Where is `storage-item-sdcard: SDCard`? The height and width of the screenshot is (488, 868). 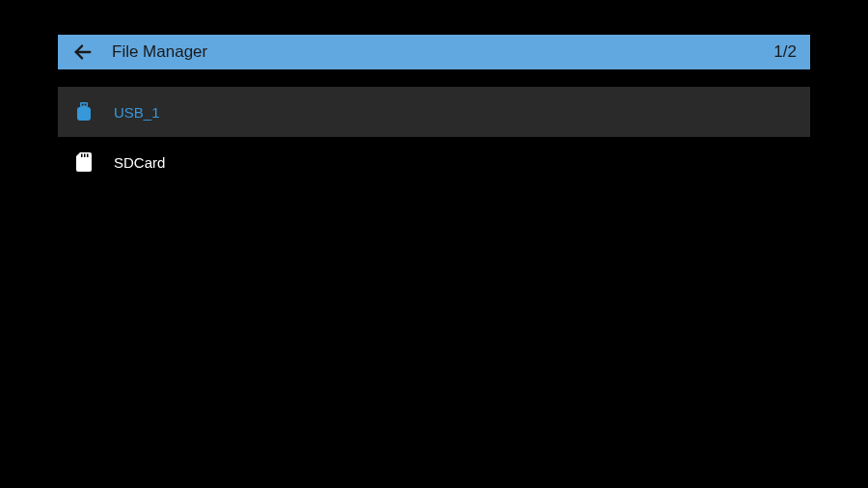
storage-item-sdcard: SDCard is located at coordinates (434, 162).